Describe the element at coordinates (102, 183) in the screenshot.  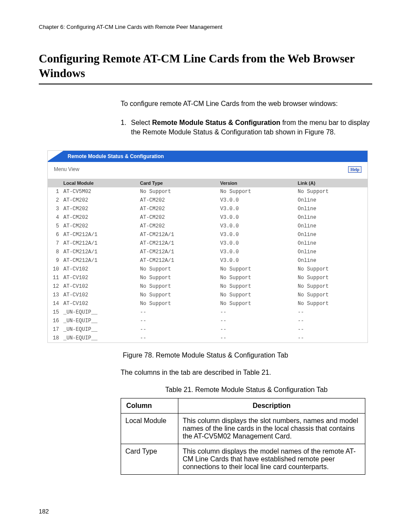
I see `grid-header: Local Module` at that location.